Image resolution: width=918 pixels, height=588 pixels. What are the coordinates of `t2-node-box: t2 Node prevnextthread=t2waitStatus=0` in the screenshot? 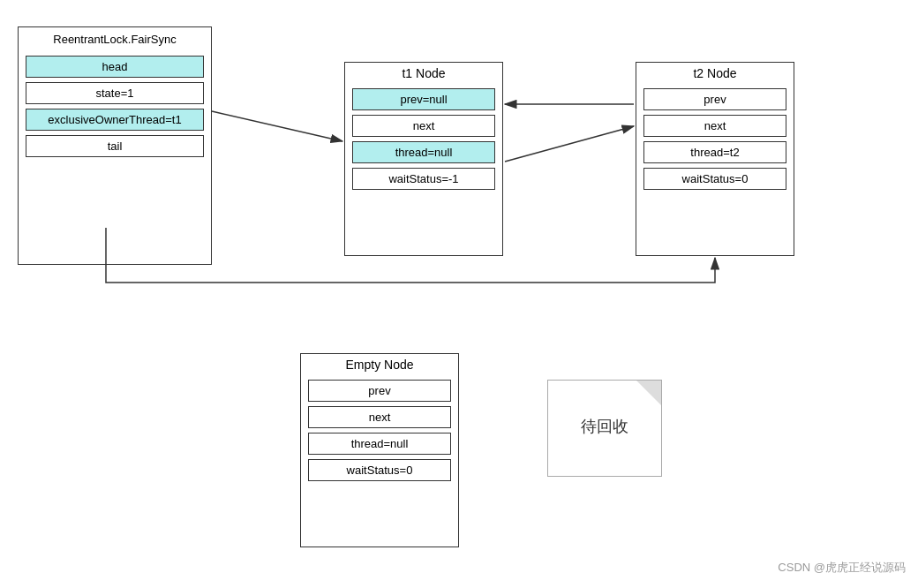 It's located at (715, 159).